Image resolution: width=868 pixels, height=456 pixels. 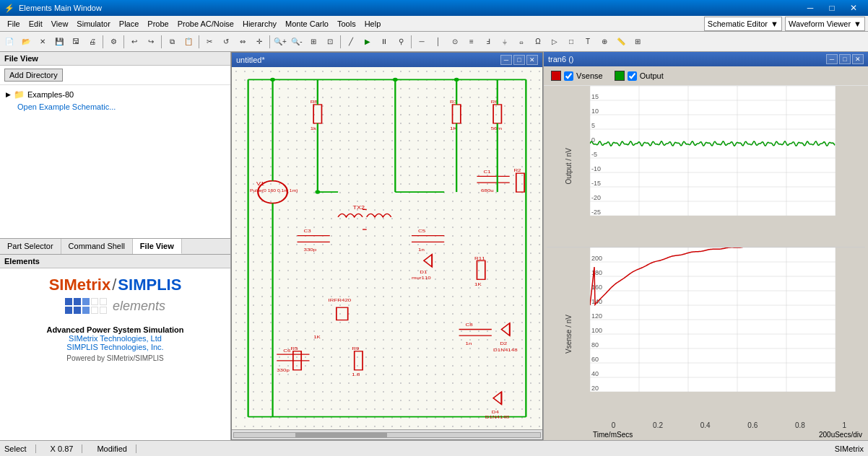 What do you see at coordinates (76, 42) in the screenshot?
I see `save-all-button: 🖫` at bounding box center [76, 42].